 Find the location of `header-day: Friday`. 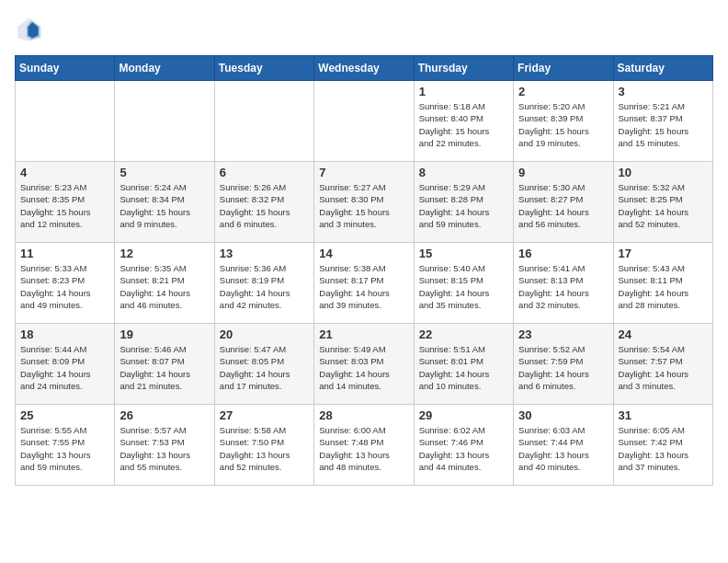

header-day: Friday is located at coordinates (563, 68).